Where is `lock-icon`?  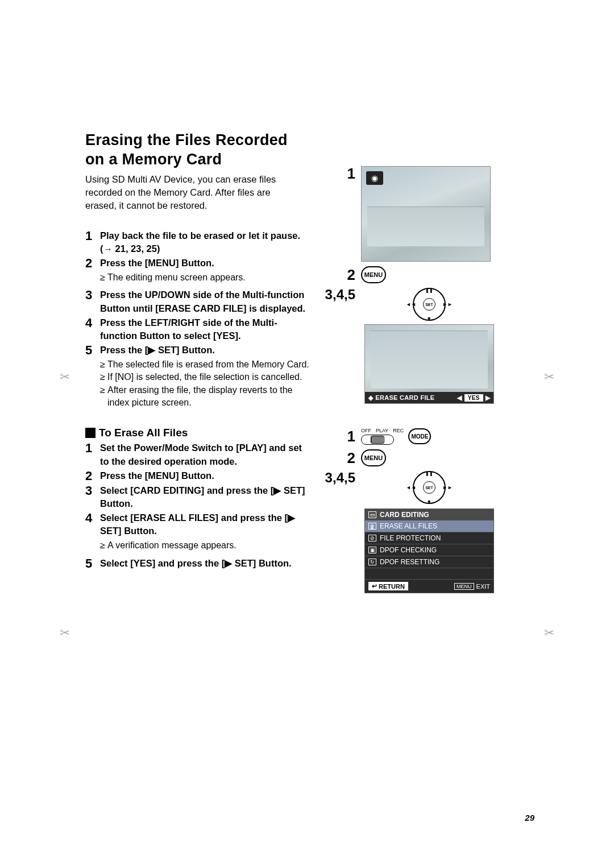 lock-icon is located at coordinates (372, 538).